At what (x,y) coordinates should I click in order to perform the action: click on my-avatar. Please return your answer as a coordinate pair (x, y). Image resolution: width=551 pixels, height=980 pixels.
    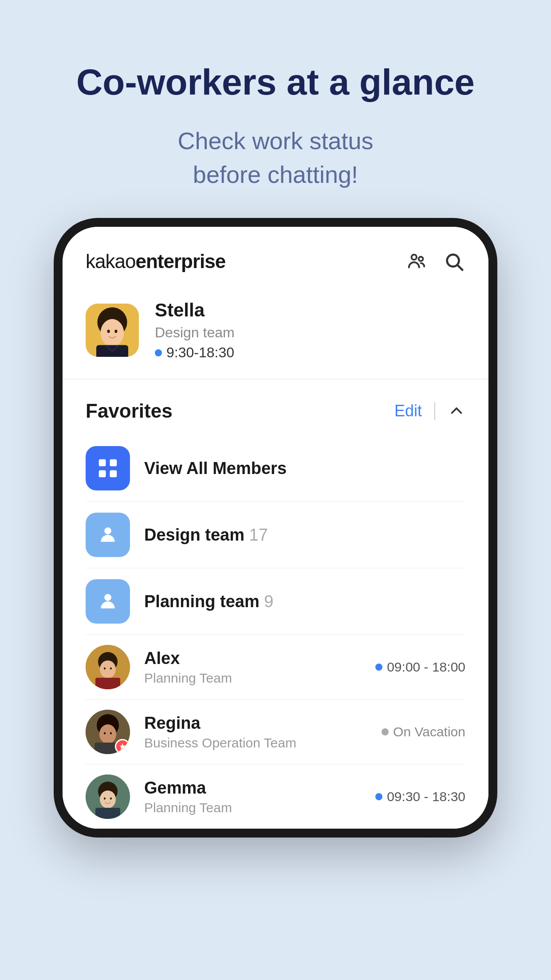
    Looking at the image, I should click on (112, 330).